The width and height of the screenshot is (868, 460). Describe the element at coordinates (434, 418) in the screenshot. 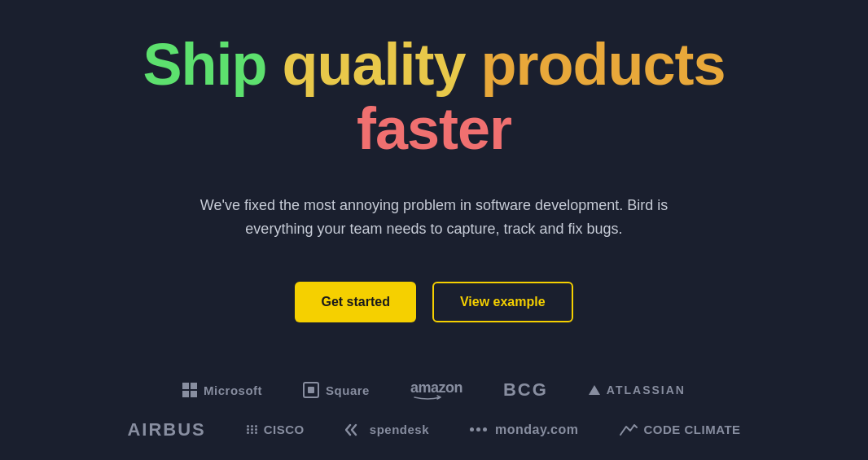

I see `logos-section: Microsoft Square amazon` at that location.